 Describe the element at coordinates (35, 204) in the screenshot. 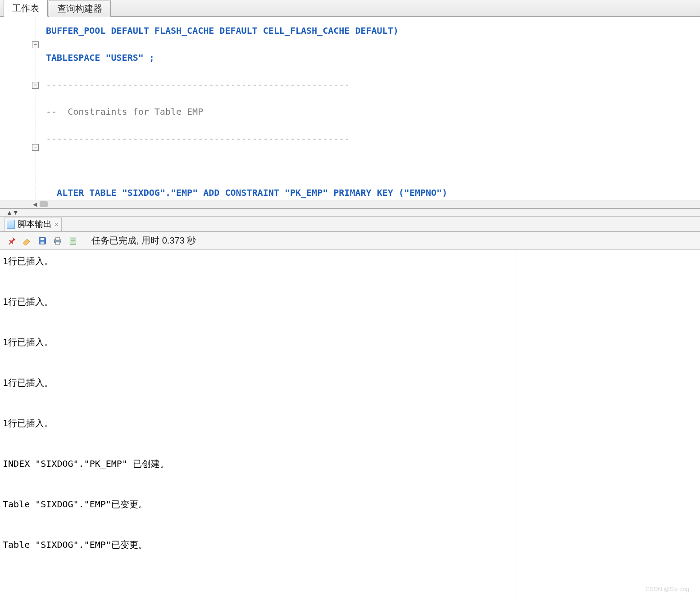

I see `scroll-left-arrow: ◀` at that location.